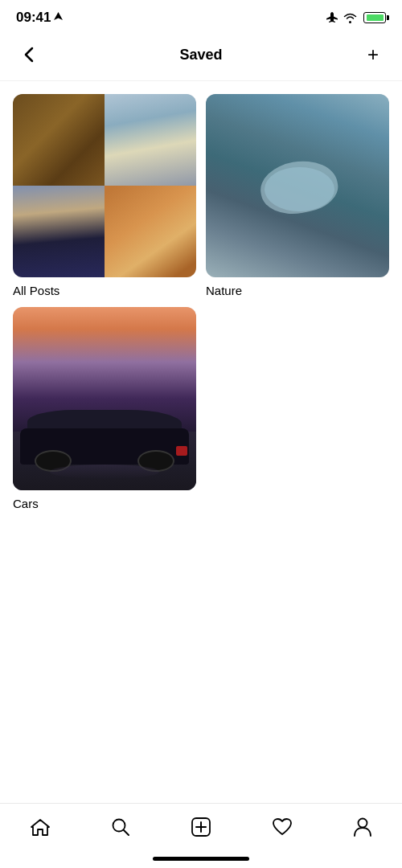 The width and height of the screenshot is (402, 868). I want to click on collection-thumbnail-all-posts, so click(105, 186).